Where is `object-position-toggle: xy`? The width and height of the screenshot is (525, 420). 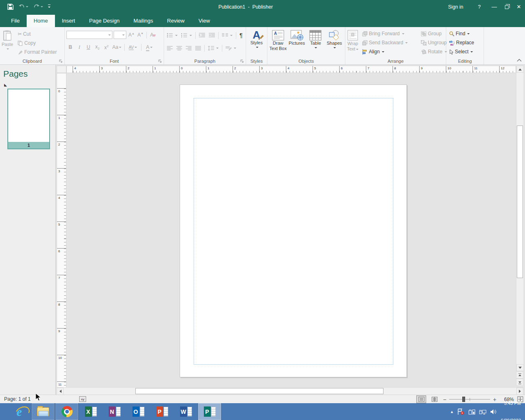
object-position-toggle: xy is located at coordinates (83, 399).